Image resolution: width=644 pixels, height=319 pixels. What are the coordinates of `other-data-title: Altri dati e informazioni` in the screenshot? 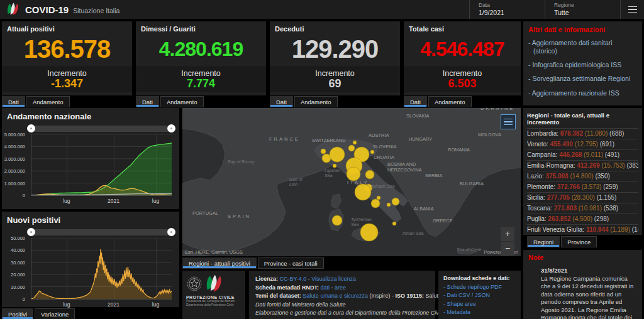 It's located at (582, 30).